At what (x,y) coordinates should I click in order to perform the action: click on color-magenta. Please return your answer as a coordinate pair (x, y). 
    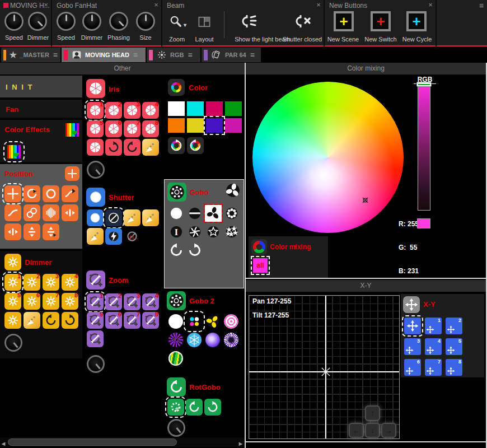
    Looking at the image, I should click on (233, 125).